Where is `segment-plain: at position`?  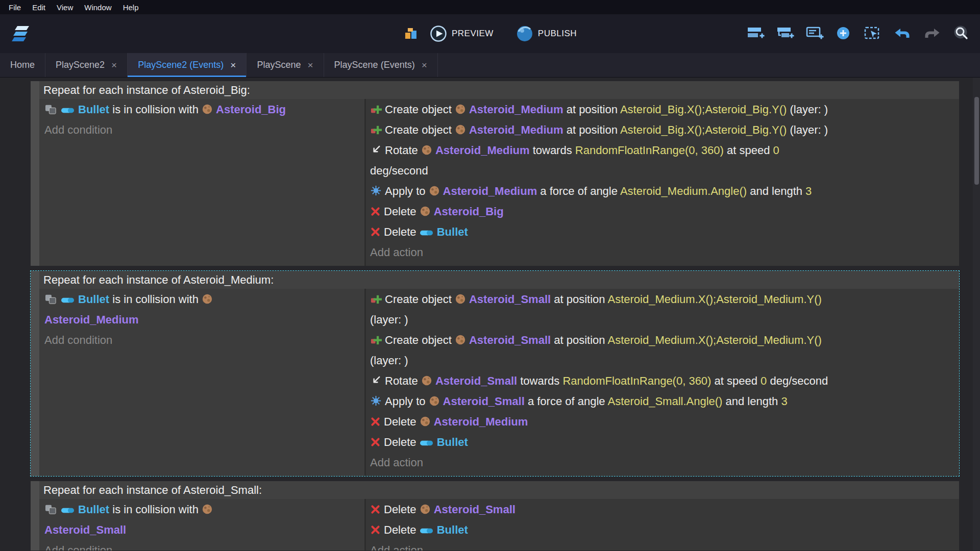 segment-plain: at position is located at coordinates (579, 299).